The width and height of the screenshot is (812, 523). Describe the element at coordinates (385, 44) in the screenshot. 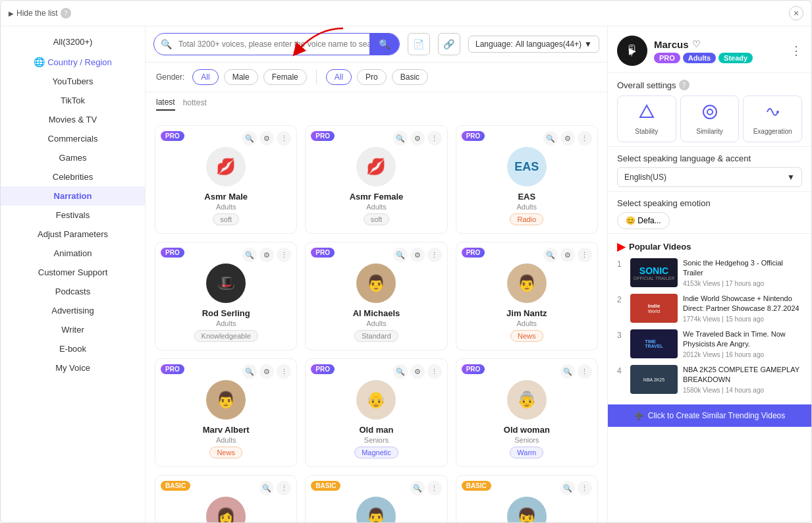

I see `search-button: 🔍` at that location.